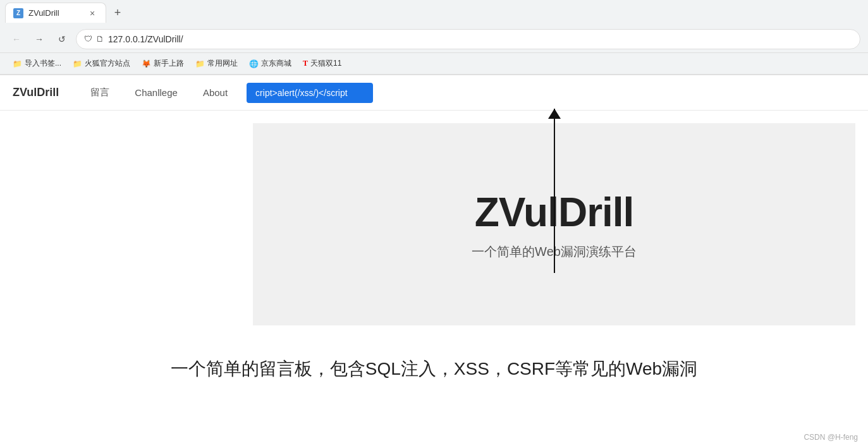 This screenshot has height=448, width=868. Describe the element at coordinates (305, 63) in the screenshot. I see `bookmark-tmall-icon: T` at that location.